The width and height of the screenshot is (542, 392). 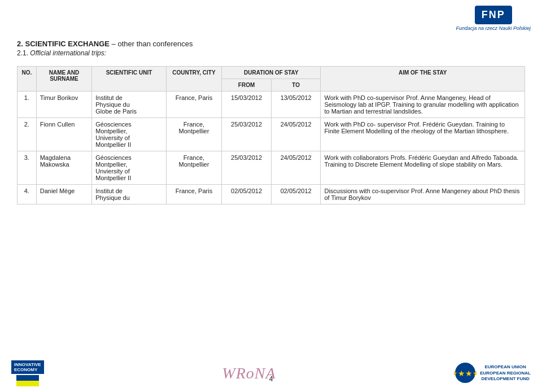 What do you see at coordinates (248, 373) in the screenshot?
I see `footer-signature: WRoNA` at bounding box center [248, 373].